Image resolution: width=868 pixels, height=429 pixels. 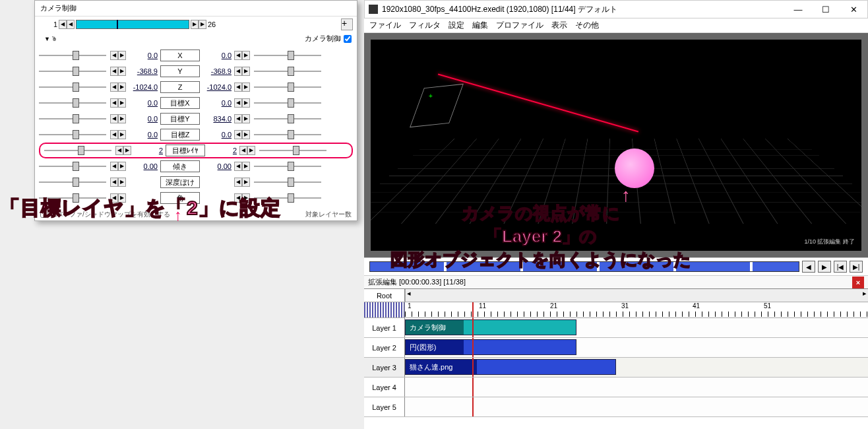 I want to click on menu-プロファイル: プロファイル, so click(x=520, y=25).